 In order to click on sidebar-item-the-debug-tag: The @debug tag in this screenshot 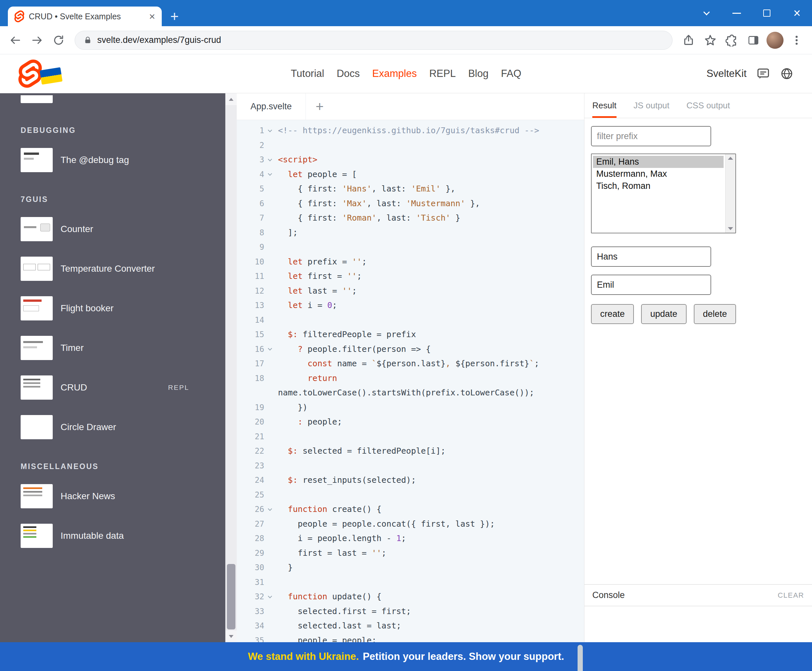, I will do `click(123, 160)`.